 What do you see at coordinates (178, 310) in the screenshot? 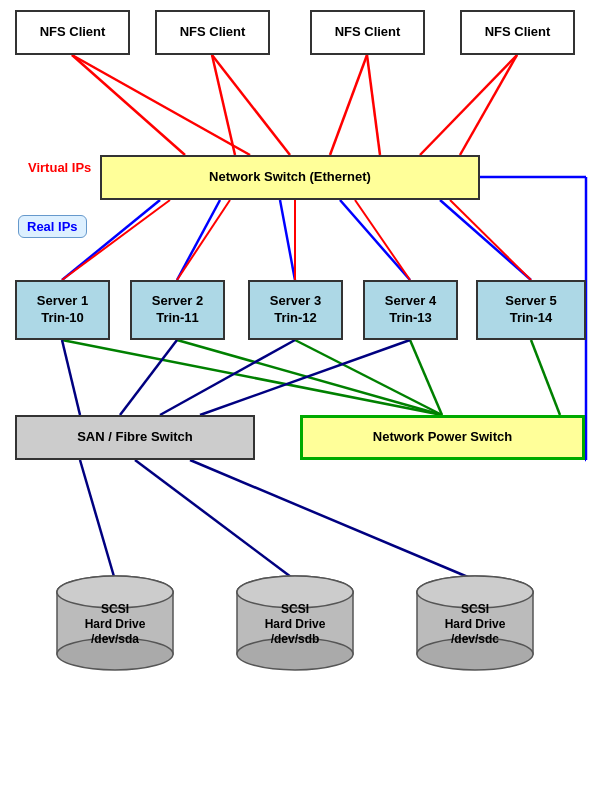
I see `server-2: Server 2Trin-11` at bounding box center [178, 310].